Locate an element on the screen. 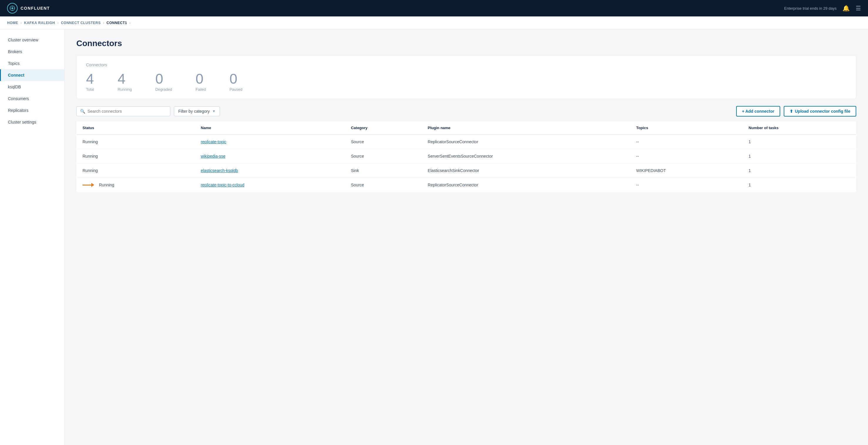  breadcrumb-kafka-raleigh: KAFKA RALEIGH is located at coordinates (39, 23).